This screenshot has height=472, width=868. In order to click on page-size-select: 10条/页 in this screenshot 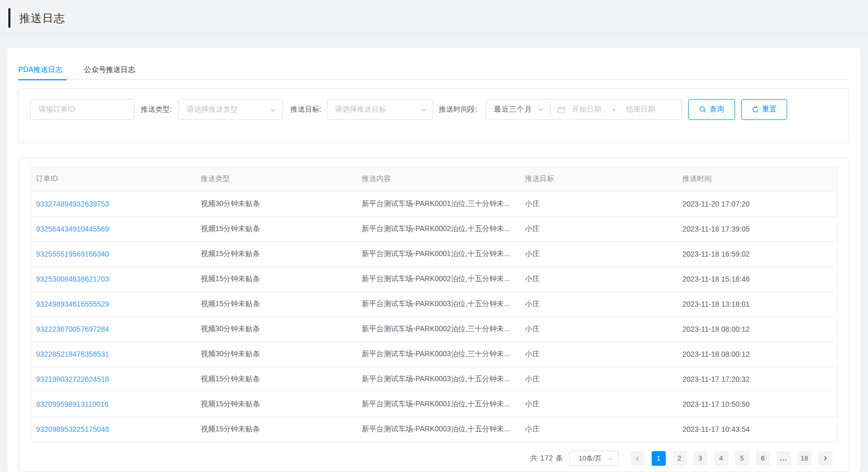, I will do `click(594, 458)`.